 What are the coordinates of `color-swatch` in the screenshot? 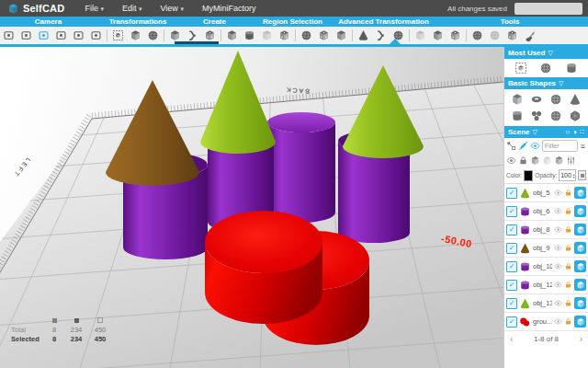 It's located at (528, 176).